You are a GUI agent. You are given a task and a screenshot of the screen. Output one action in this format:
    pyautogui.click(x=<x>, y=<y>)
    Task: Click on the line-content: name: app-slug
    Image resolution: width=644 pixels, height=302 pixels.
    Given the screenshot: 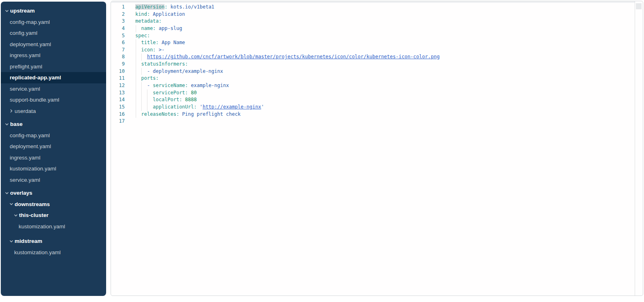 What is the action you would take?
    pyautogui.click(x=159, y=29)
    